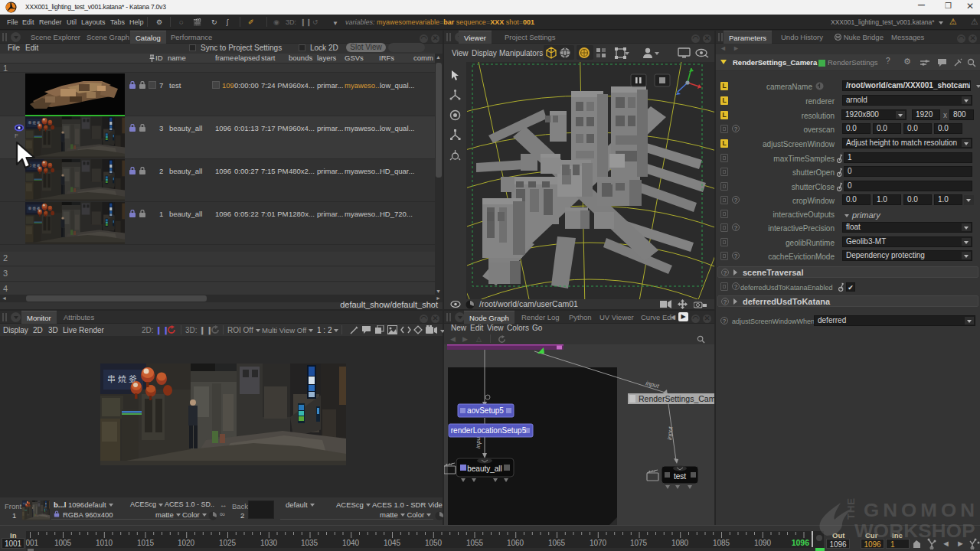 The image size is (980, 551). What do you see at coordinates (104, 543) in the screenshot?
I see `svg-text: 1010` at bounding box center [104, 543].